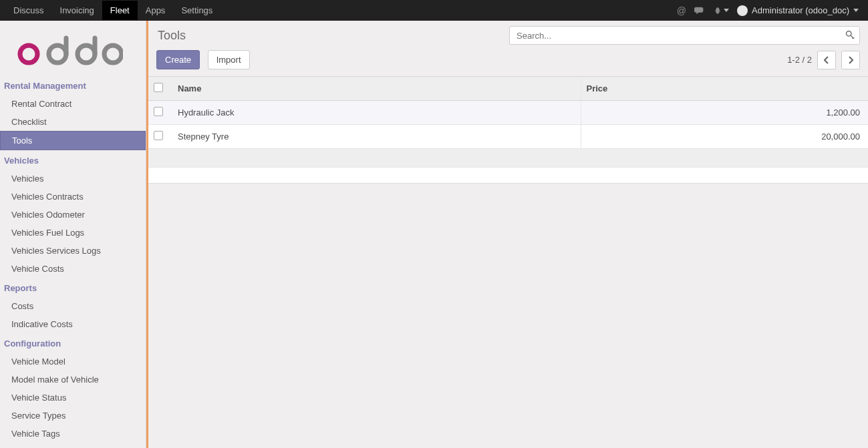 Image resolution: width=868 pixels, height=448 pixels. I want to click on sidebar-item-model-make: Model make of Vehicle, so click(73, 379).